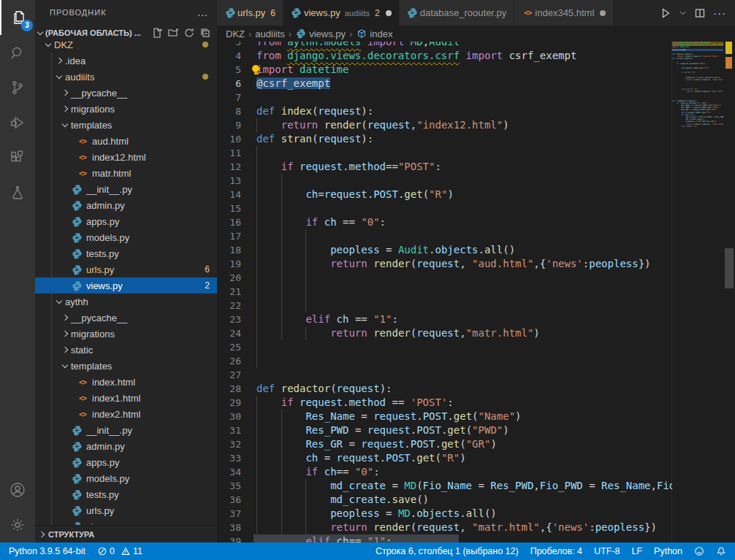 Image resolution: width=735 pixels, height=560 pixels. I want to click on code-line-9: 9 return render(request,"index12.html"), so click(444, 126).